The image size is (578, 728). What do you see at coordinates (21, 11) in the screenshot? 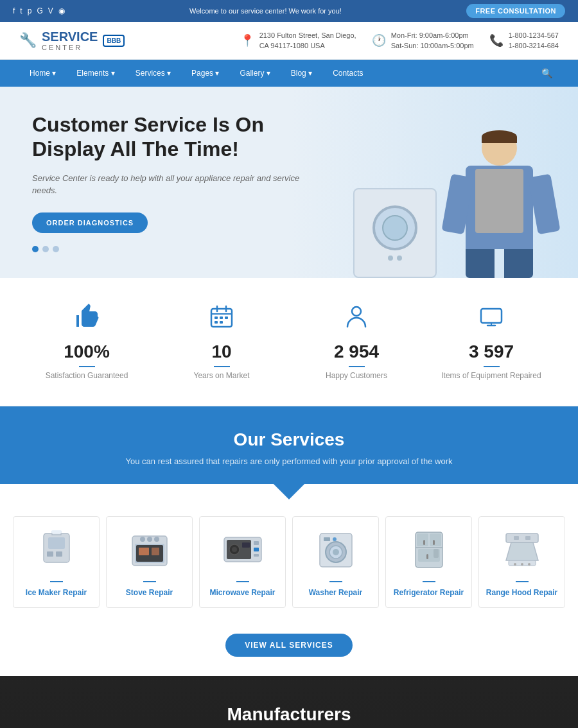
I see `twitter-icon: t` at bounding box center [21, 11].